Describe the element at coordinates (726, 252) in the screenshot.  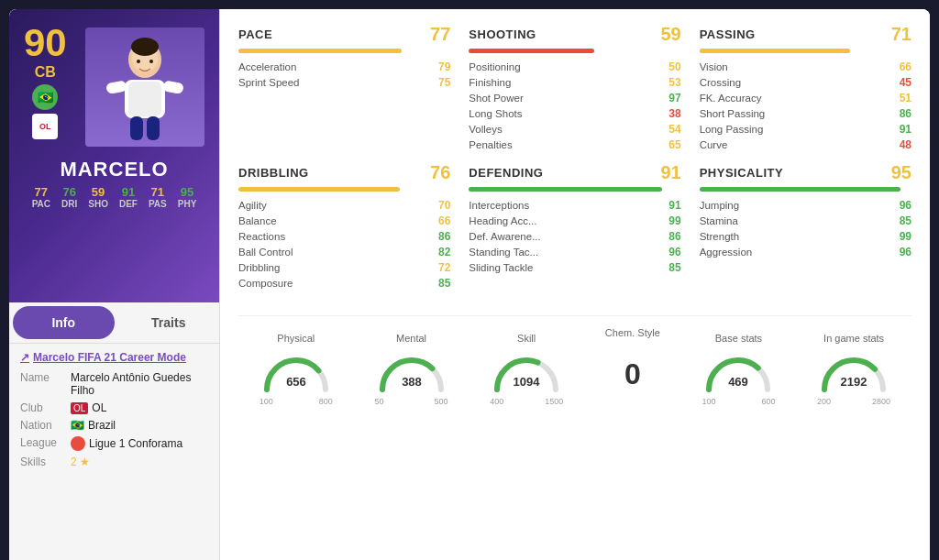
I see `aggression-label: Aggression` at that location.